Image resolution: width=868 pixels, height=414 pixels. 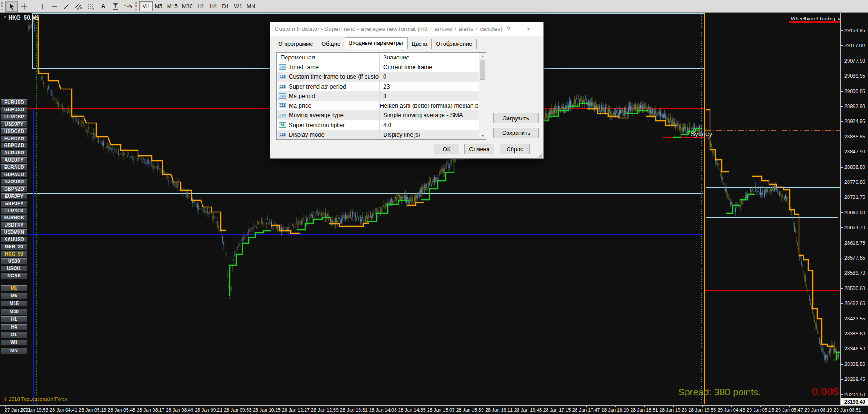 I want to click on scrollbar-thumb, so click(x=483, y=70).